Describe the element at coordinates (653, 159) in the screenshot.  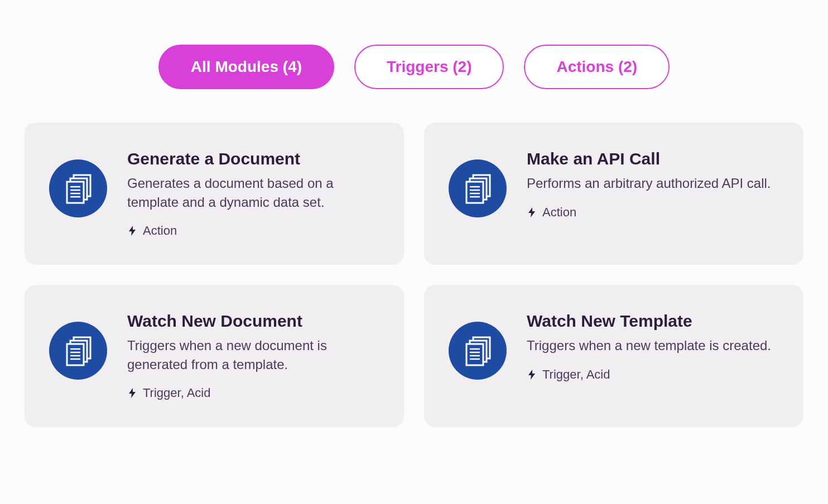
I see `card-title: Make an API Call` at that location.